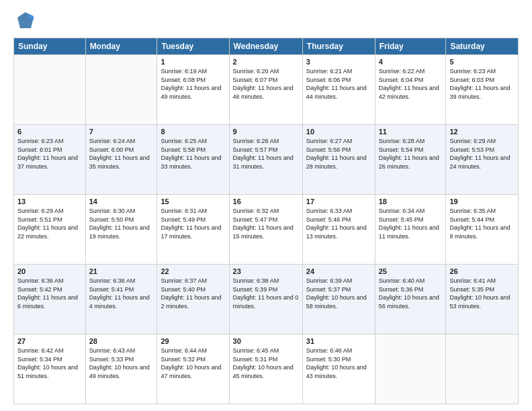 The height and width of the screenshot is (411, 532). What do you see at coordinates (410, 300) in the screenshot?
I see `calendar-cell: 25Sunrise: 6:40 AMSunset: 5:36 PMDayligh…` at bounding box center [410, 300].